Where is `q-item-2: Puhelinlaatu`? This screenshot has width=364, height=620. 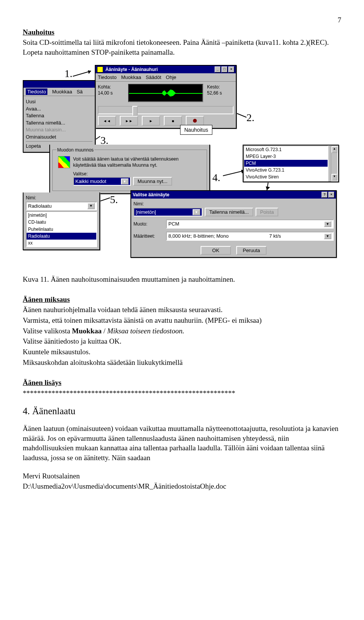
q-item-2: Puhelinlaatu is located at coordinates (61, 229).